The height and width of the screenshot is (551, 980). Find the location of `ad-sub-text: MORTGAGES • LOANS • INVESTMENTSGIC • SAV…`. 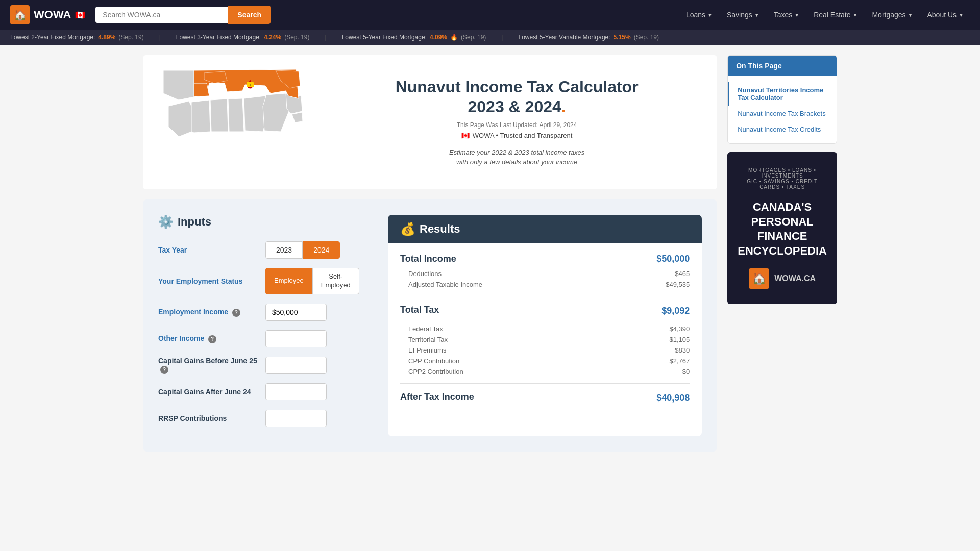

ad-sub-text: MORTGAGES • LOANS • INVESTMENTSGIC • SAV… is located at coordinates (782, 179).